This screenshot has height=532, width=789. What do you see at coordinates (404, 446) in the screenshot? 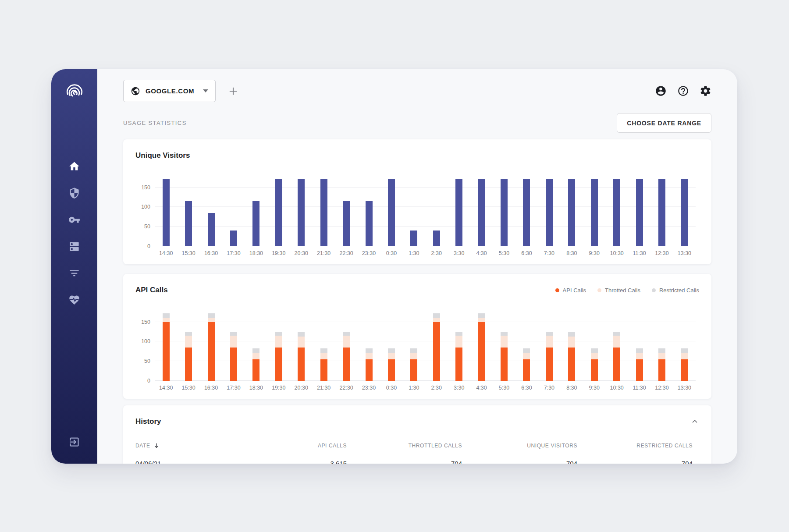
I see `header-throttled-calls: THROTTLED CALLS` at bounding box center [404, 446].